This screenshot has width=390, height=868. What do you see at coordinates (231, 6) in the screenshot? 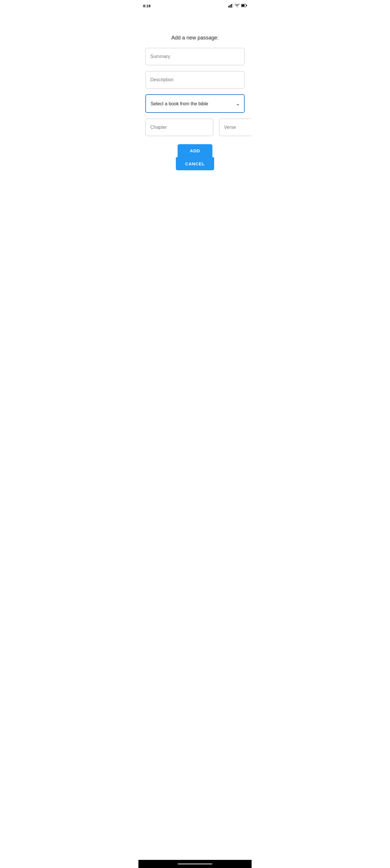
I see `signal-icon` at bounding box center [231, 6].